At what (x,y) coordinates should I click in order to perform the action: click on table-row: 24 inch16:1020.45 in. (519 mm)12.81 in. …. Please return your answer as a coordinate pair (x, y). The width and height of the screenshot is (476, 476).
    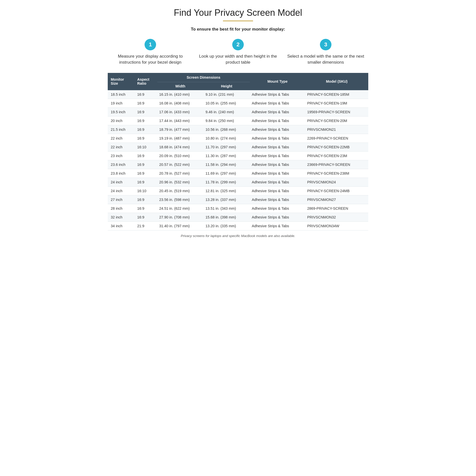
    Looking at the image, I should click on (238, 191).